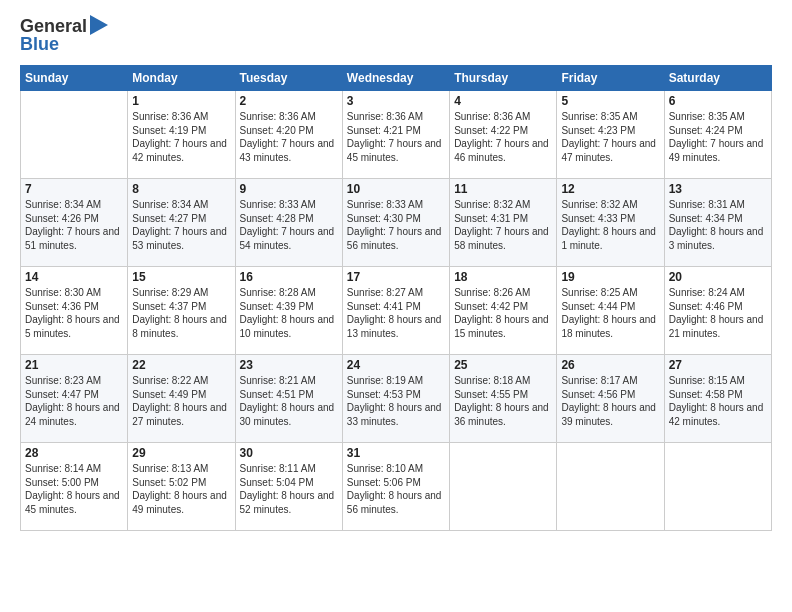 The height and width of the screenshot is (612, 792). I want to click on day-cell: 11Sunrise: 8:32 AMSunset: 4:31 PMDayligh…, so click(504, 223).